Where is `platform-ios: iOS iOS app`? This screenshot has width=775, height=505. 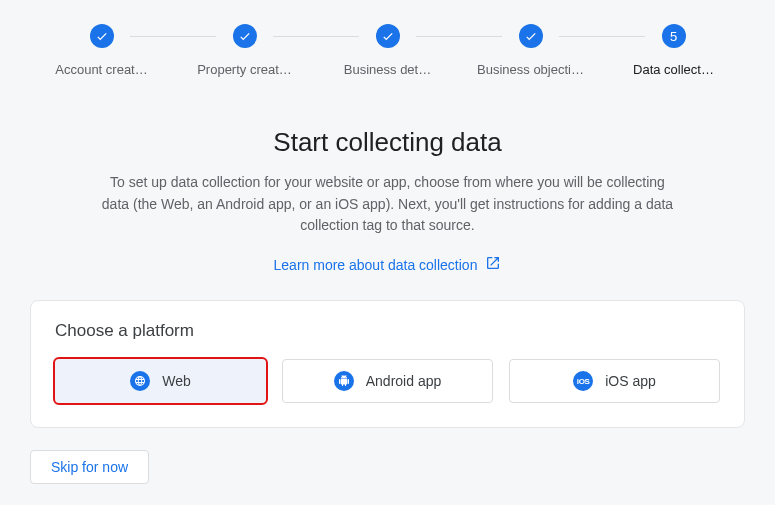
platform-ios: iOS iOS app is located at coordinates (614, 381).